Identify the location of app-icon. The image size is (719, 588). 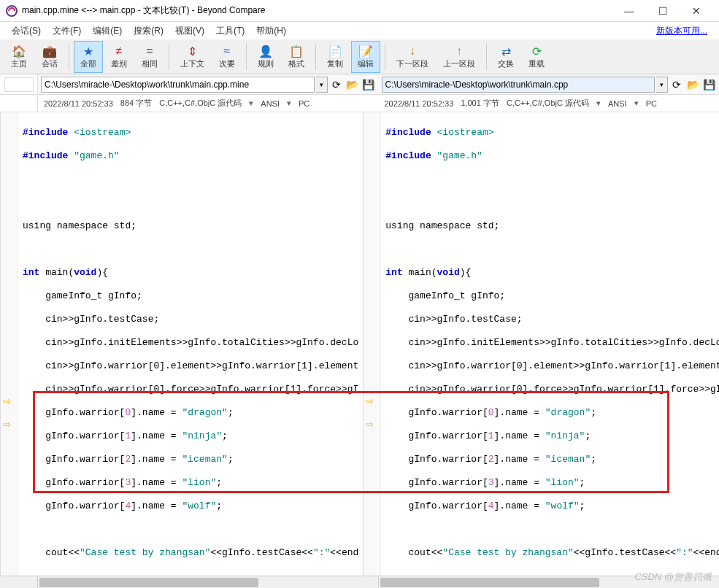
(12, 11).